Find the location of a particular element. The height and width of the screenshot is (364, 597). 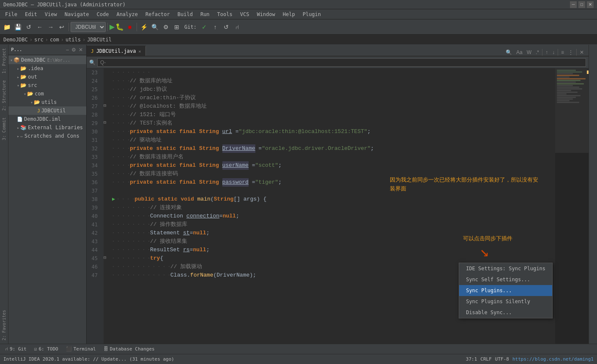

tree-utils: ▾ 📂 utils is located at coordinates (47, 102).